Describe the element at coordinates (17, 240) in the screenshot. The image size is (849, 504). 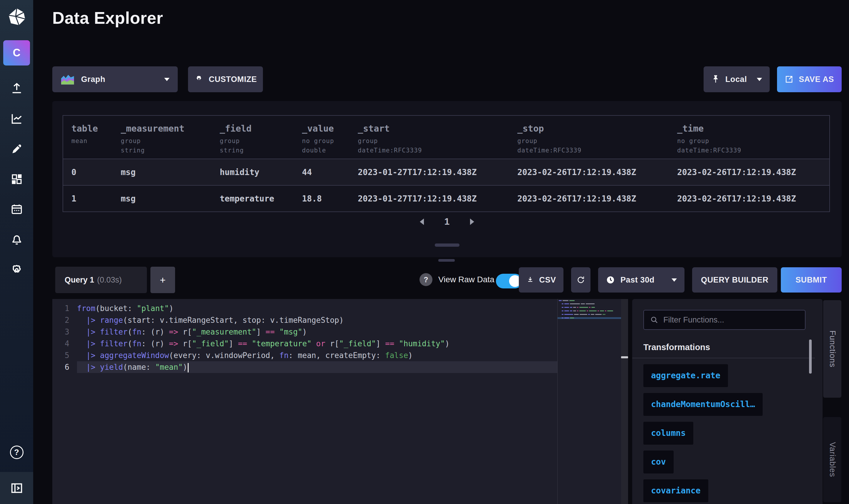
I see `bell-icon` at that location.